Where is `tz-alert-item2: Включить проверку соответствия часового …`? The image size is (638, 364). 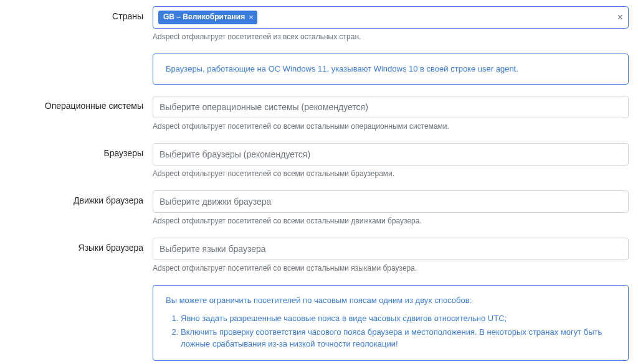
tz-alert-item2: Включить проверку соответствия часового … is located at coordinates (398, 338).